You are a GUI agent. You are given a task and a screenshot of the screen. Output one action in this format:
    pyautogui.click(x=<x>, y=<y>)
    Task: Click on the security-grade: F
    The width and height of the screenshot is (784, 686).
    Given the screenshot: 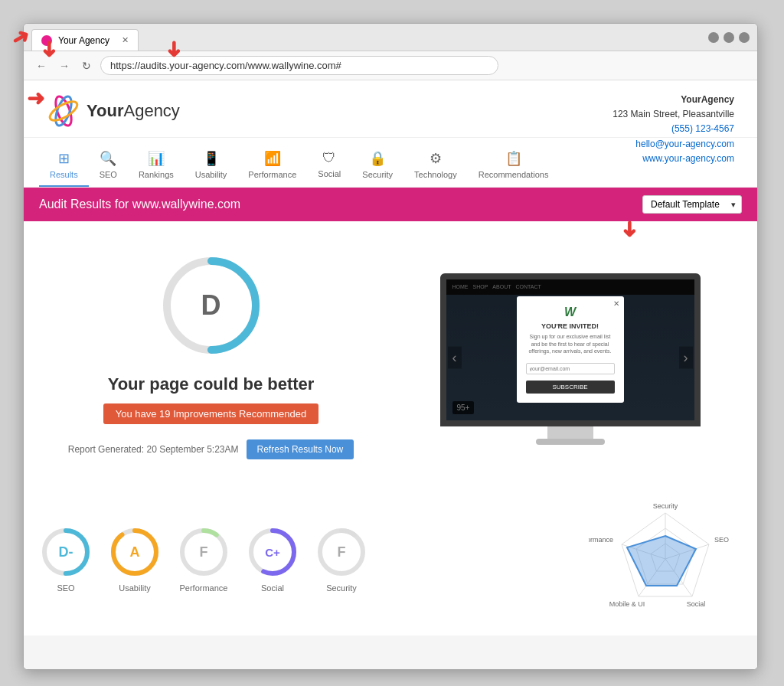 What is the action you would take?
    pyautogui.click(x=341, y=553)
    